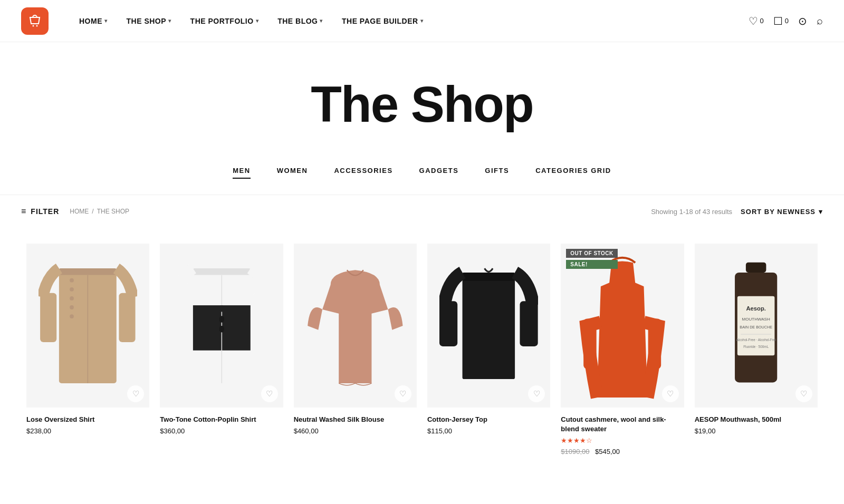 The height and width of the screenshot is (504, 844). Describe the element at coordinates (608, 451) in the screenshot. I see `sale-price: $545,00` at that location.